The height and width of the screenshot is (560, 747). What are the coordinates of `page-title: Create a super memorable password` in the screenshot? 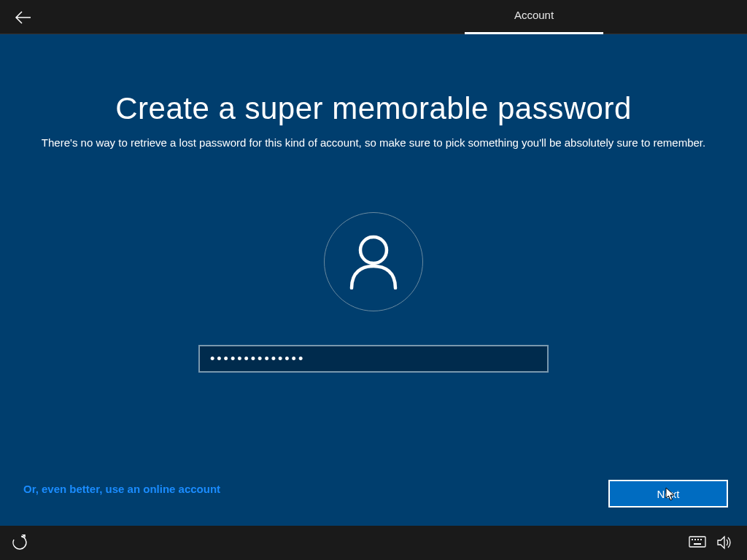 It's located at (374, 109).